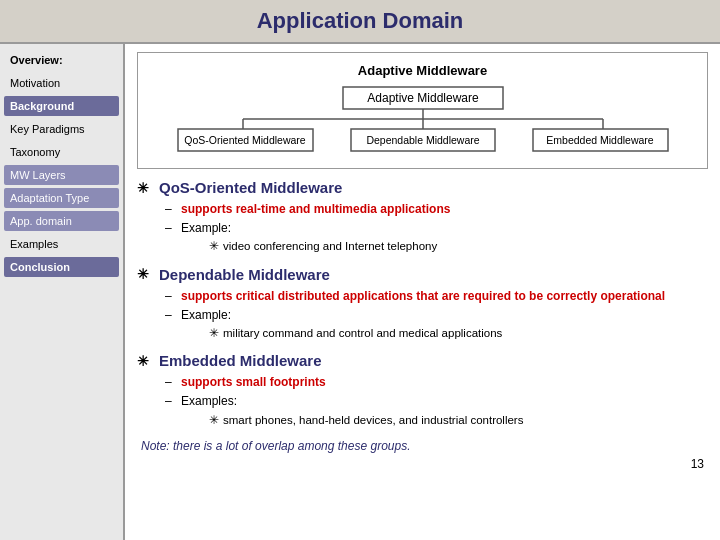 Image resolution: width=720 pixels, height=540 pixels. What do you see at coordinates (600, 140) in the screenshot?
I see `svg-text: Embedded Middleware` at bounding box center [600, 140].